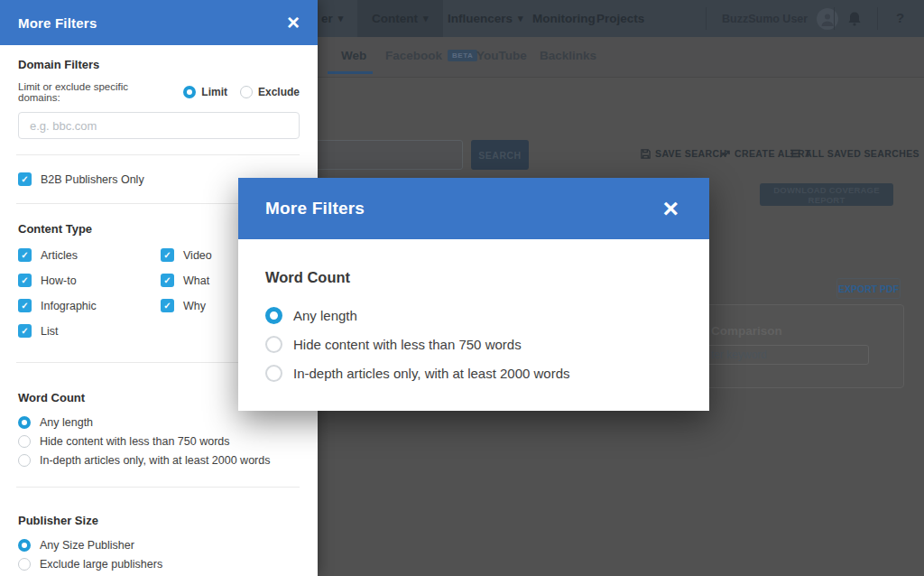 The width and height of the screenshot is (924, 576). Describe the element at coordinates (765, 19) in the screenshot. I see `user-name: BuzzSumo User` at that location.